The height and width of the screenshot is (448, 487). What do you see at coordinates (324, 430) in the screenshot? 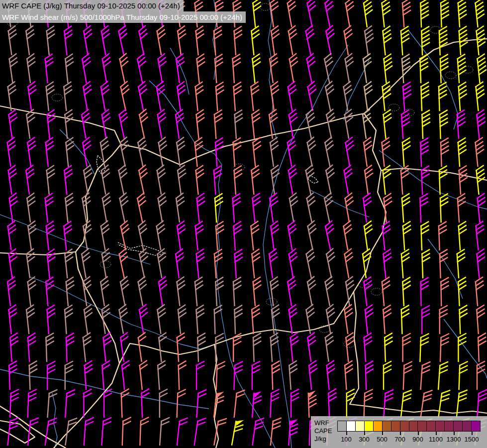
I see `legend-label: WRF CAPE J/kg` at bounding box center [324, 430].